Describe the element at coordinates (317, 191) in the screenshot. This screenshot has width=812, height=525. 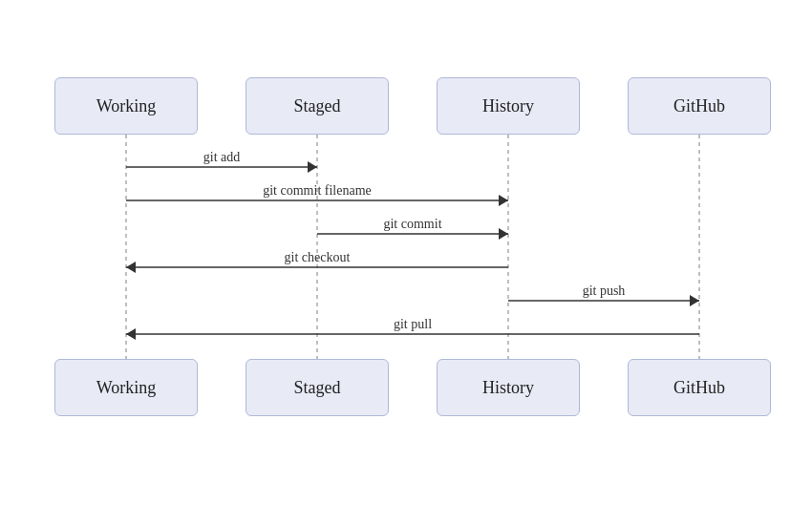
I see `svg-text: git commit filename` at that location.